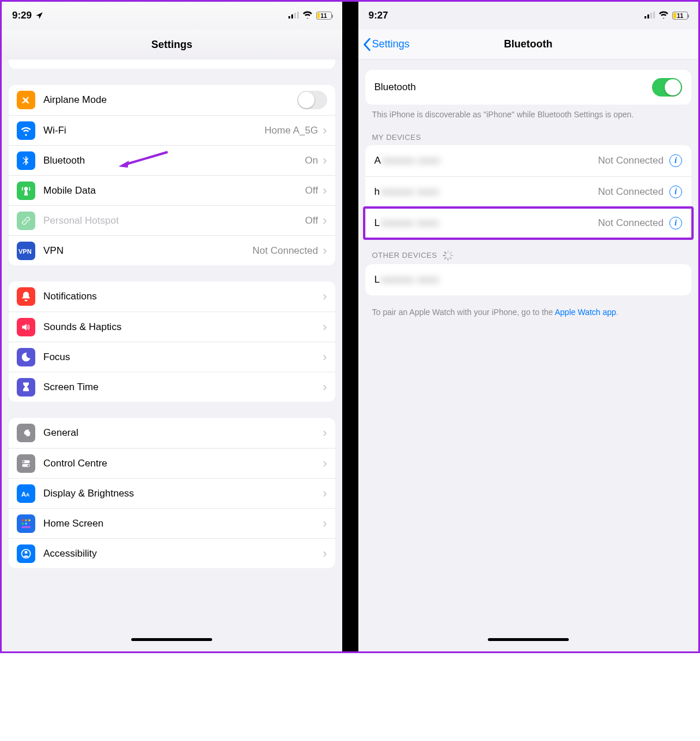  I want to click on row-value: Home A_5G, so click(291, 131).